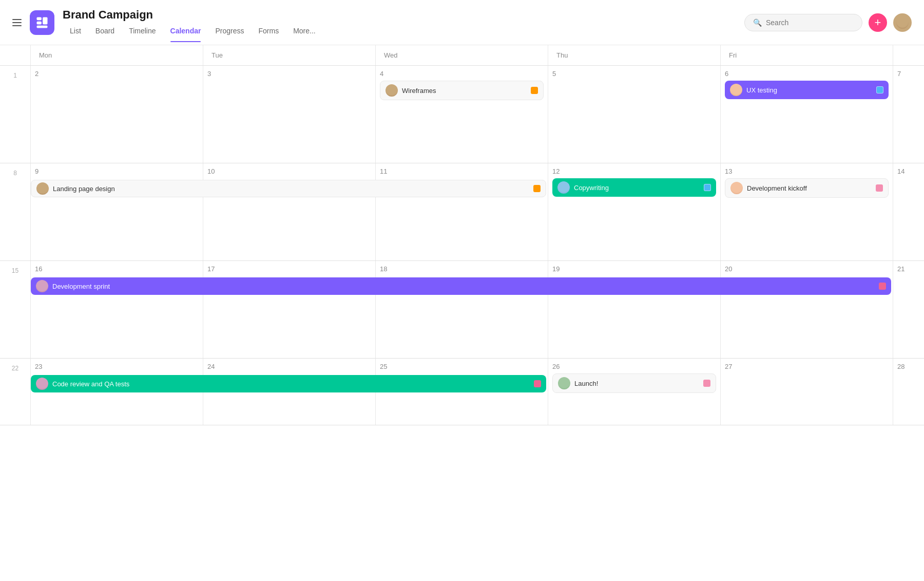 Image resolution: width=924 pixels, height=581 pixels. What do you see at coordinates (464, 90) in the screenshot?
I see `event-label: Wireframes` at bounding box center [464, 90].